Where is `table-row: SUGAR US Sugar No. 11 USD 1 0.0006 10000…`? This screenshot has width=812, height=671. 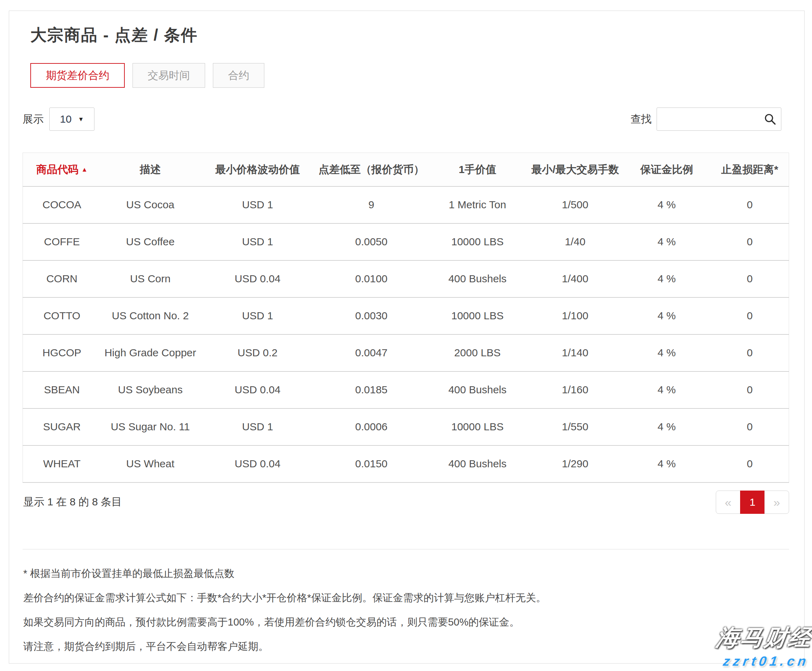 table-row: SUGAR US Sugar No. 11 USD 1 0.0006 10000… is located at coordinates (406, 427).